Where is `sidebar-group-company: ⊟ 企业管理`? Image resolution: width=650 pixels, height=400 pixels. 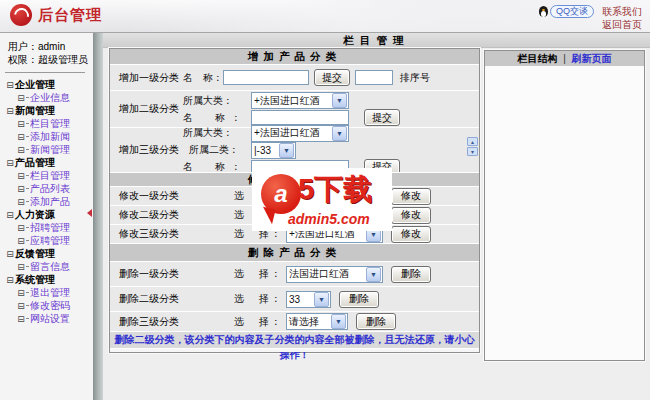
sidebar-group-company: ⊟ 企业管理 is located at coordinates (49, 84).